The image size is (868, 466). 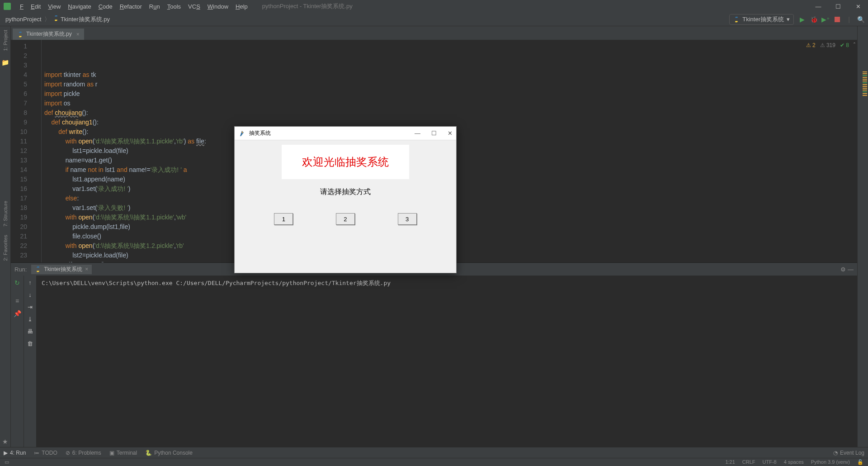 I want to click on menu-help: Help, so click(x=241, y=6).